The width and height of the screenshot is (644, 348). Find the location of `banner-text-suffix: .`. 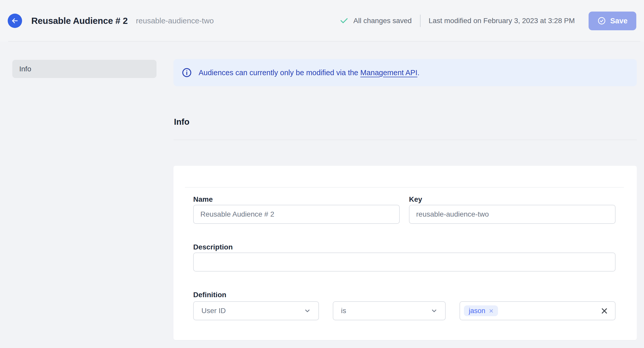

banner-text-suffix: . is located at coordinates (418, 73).